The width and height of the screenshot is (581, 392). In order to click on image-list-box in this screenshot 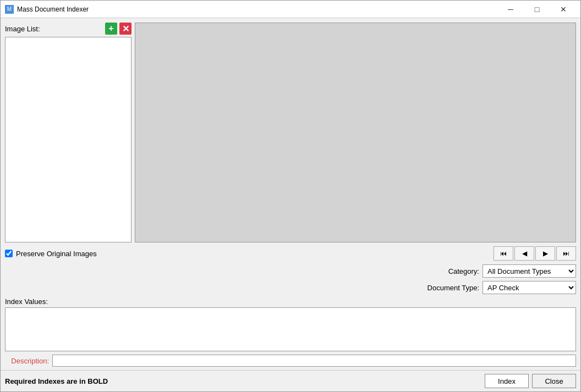, I will do `click(68, 140)`.